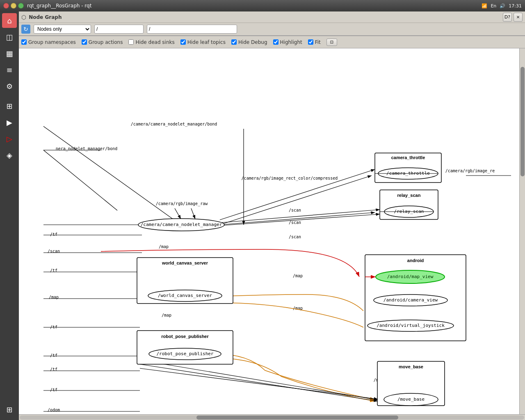 This screenshot has width=525, height=420. What do you see at coordinates (513, 17) in the screenshot?
I see `toolbar-right: D? ×` at bounding box center [513, 17].